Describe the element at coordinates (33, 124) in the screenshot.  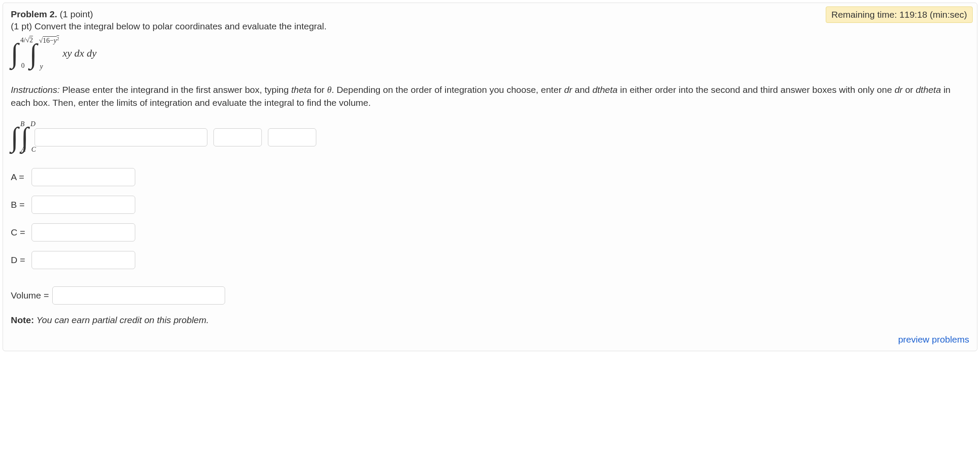
I see `template-inner-upper: D` at that location.